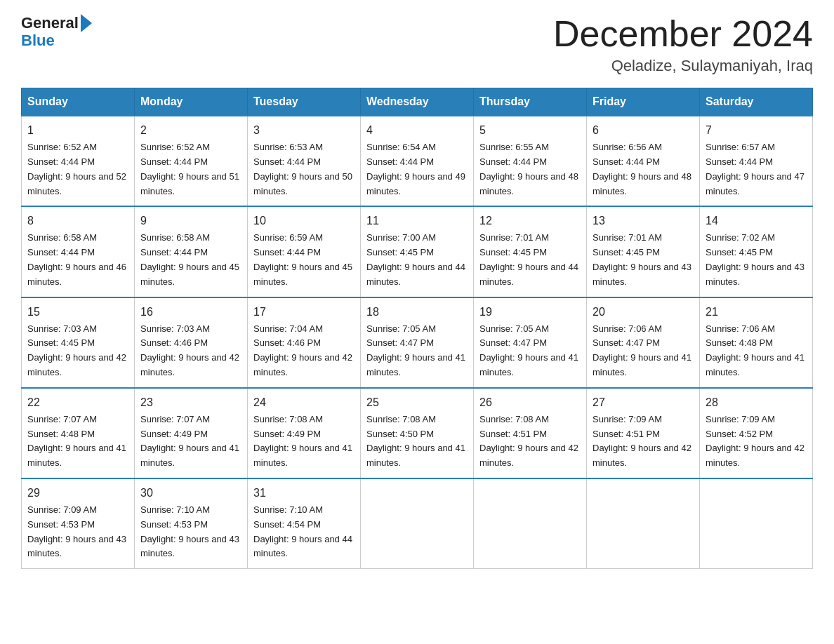 The width and height of the screenshot is (834, 644). What do you see at coordinates (757, 434) in the screenshot?
I see `calendar-cell: 28Sunrise: 7:09 AMSunset: 4:52 PMDayligh…` at bounding box center [757, 434].